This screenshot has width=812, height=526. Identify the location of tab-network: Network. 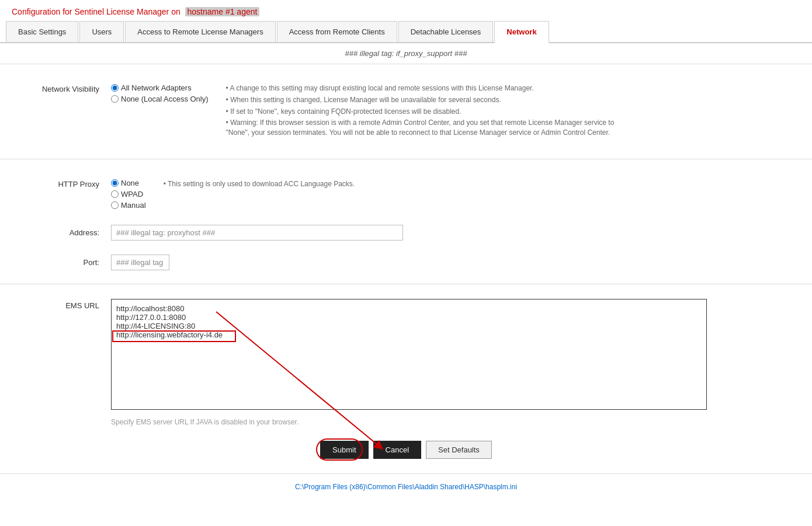
(521, 32).